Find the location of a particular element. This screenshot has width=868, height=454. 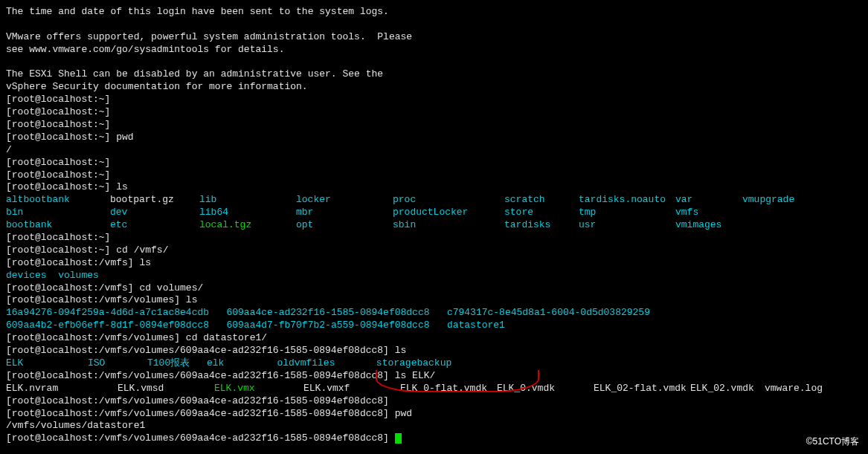

motd-line: see www.vmware.com/go/sysadmintools for … is located at coordinates (434, 51).